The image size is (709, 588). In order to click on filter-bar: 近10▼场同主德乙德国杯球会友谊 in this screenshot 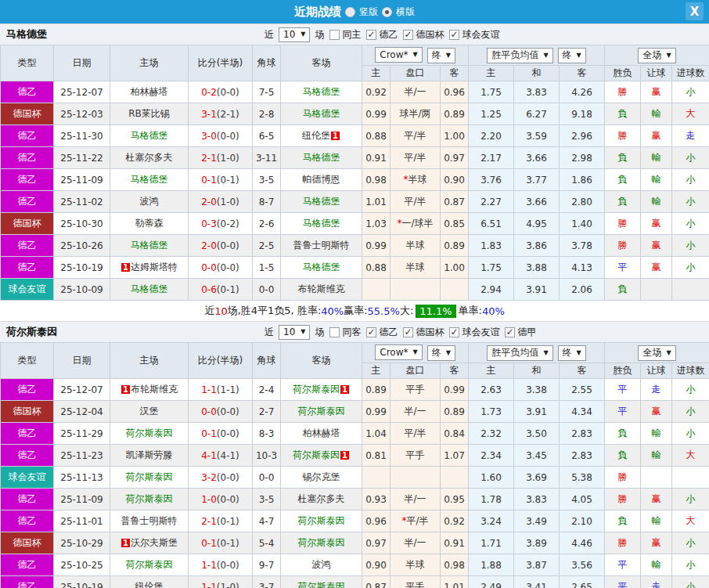, I will do `click(382, 34)`.